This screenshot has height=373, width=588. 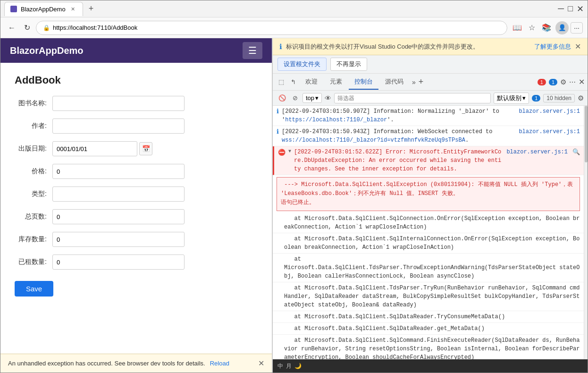 I want to click on more-options-button: ···, so click(x=577, y=28).